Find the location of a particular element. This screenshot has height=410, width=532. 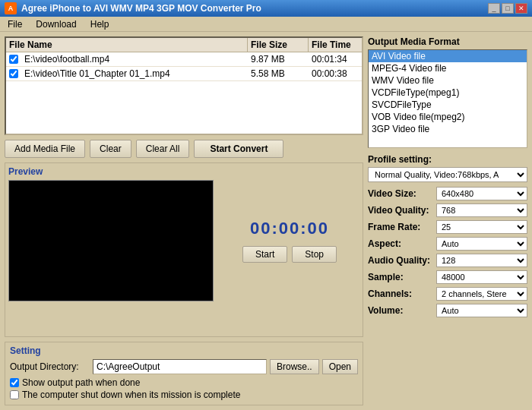

shutdown-label: The computer shut down when its mission … is located at coordinates (131, 395).